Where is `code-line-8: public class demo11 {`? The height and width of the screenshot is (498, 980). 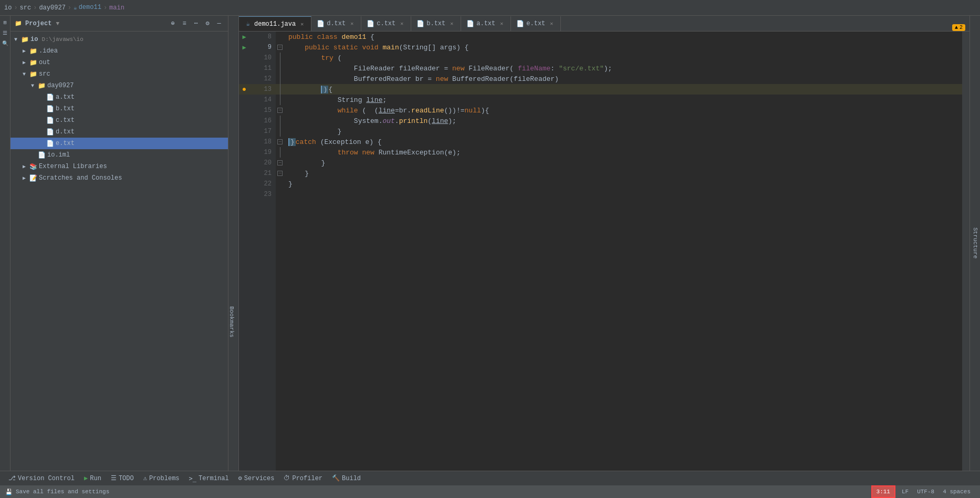 code-line-8: public class demo11 { is located at coordinates (623, 37).